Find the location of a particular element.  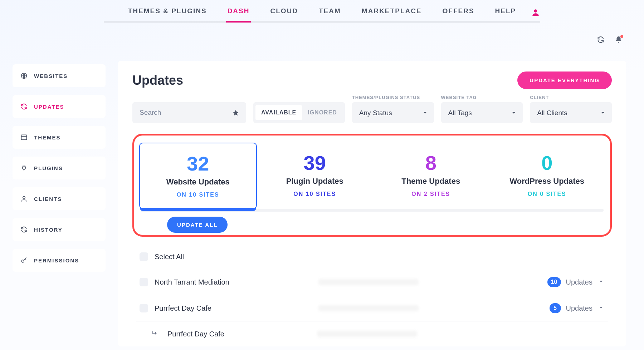

stat-theme-updates: 8 Theme Updates ON 2 SITES is located at coordinates (431, 176).